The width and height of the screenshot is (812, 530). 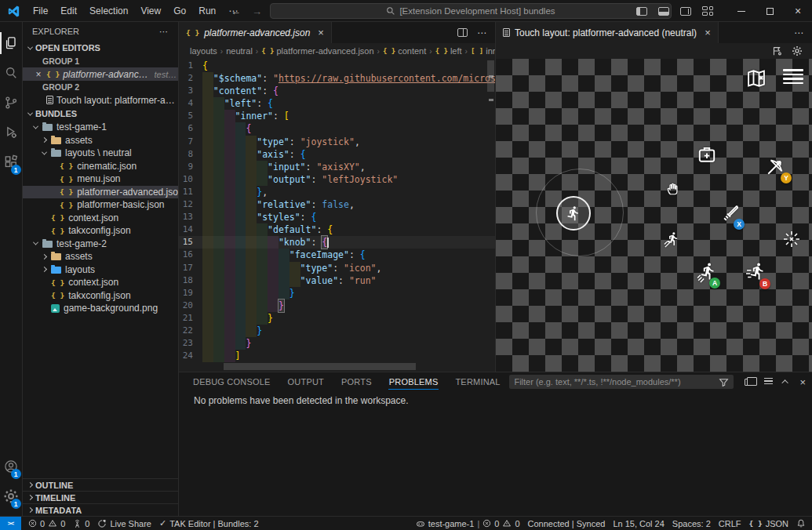 I want to click on language-mode: { } JSON, so click(x=769, y=524).